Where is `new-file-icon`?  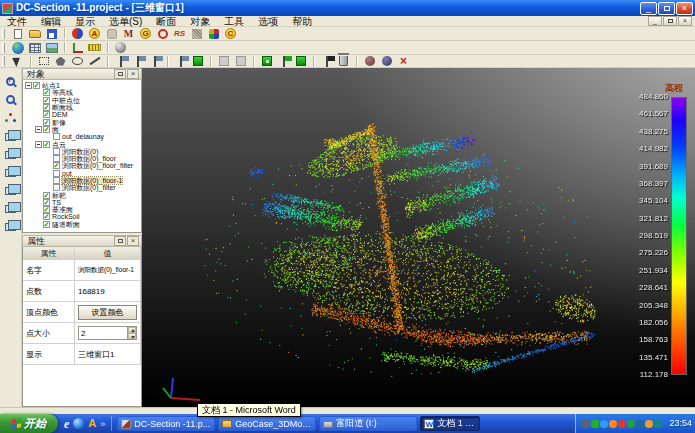
new-file-icon is located at coordinates (18, 34).